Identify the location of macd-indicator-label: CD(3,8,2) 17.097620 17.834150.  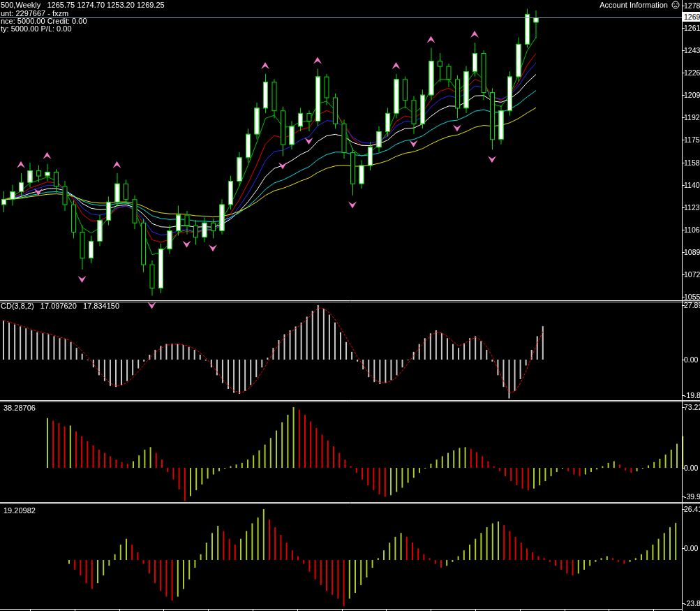
(60, 306).